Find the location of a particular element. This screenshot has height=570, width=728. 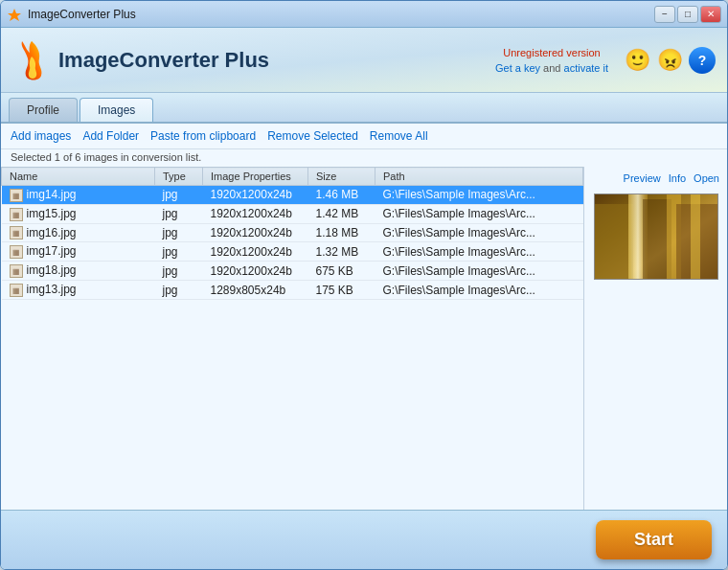

cell-name: ▦img13.jpg is located at coordinates (79, 290).